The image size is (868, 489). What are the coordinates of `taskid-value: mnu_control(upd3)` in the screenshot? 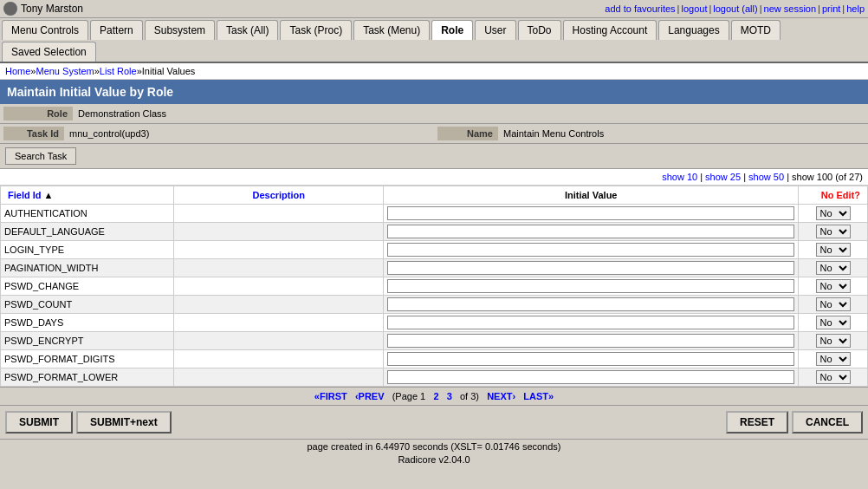 It's located at (109, 134).